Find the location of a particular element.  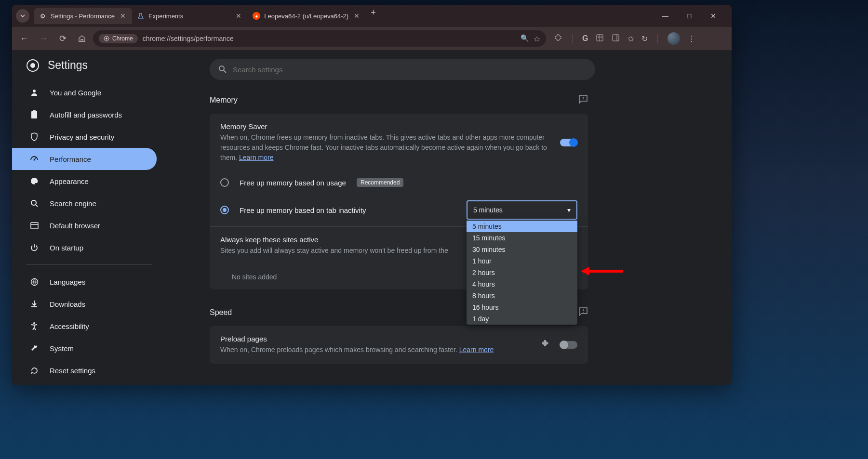

power-icon is located at coordinates (34, 248).